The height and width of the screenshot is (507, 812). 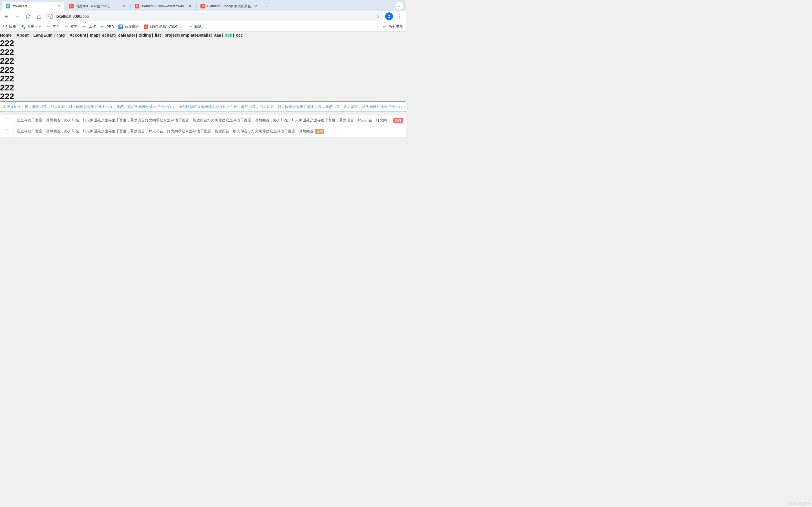 What do you see at coordinates (229, 35) in the screenshot?
I see `nav-link-bbb: bbb` at bounding box center [229, 35].